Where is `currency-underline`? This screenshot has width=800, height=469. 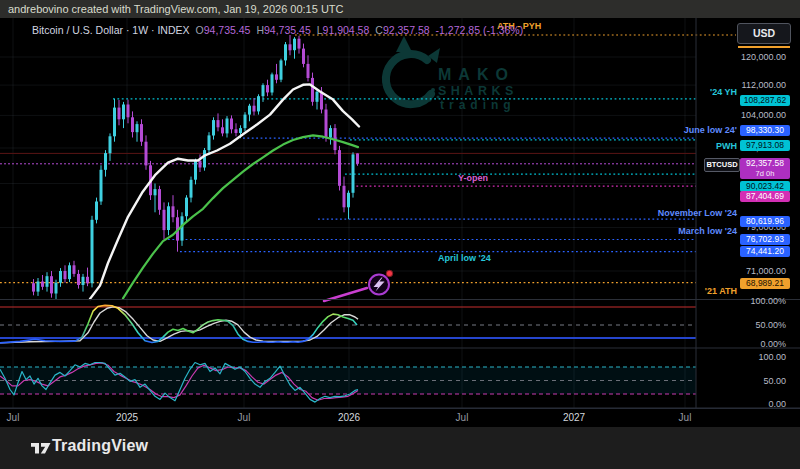 currency-underline is located at coordinates (764, 47).